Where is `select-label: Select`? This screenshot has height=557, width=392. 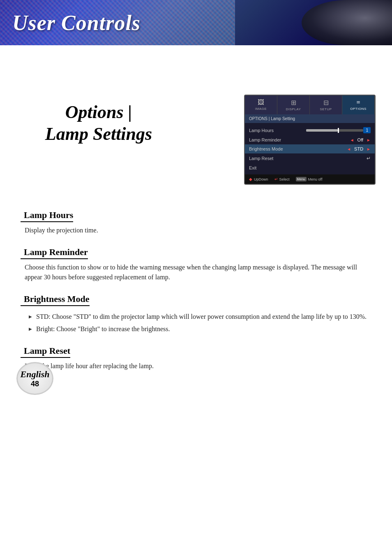
select-label: Select is located at coordinates (284, 179).